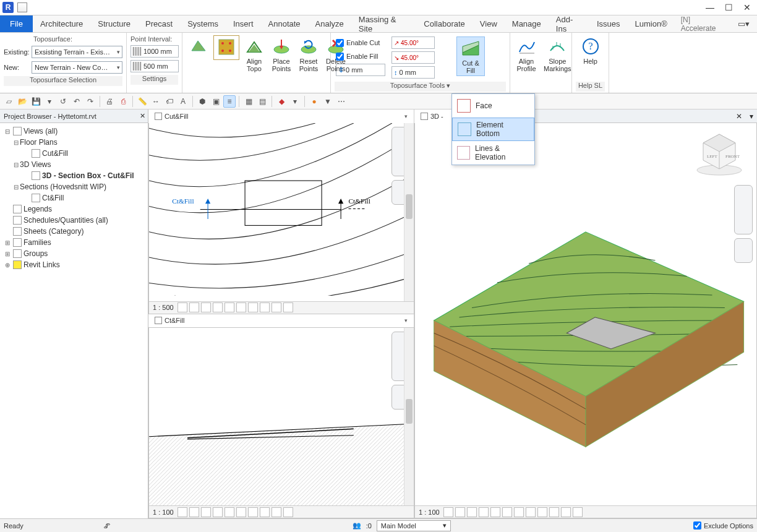  Describe the element at coordinates (743, 251) in the screenshot. I see `3d-nav-zoom` at that location.